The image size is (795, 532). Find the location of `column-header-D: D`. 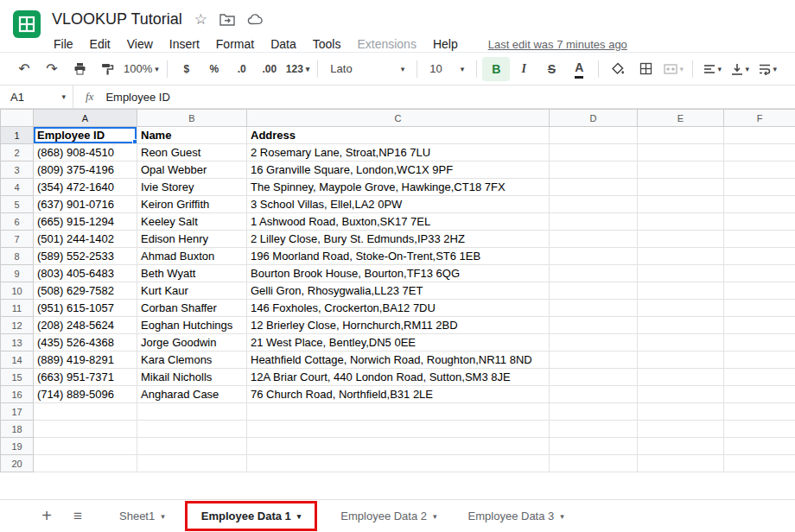

column-header-D: D is located at coordinates (594, 118).